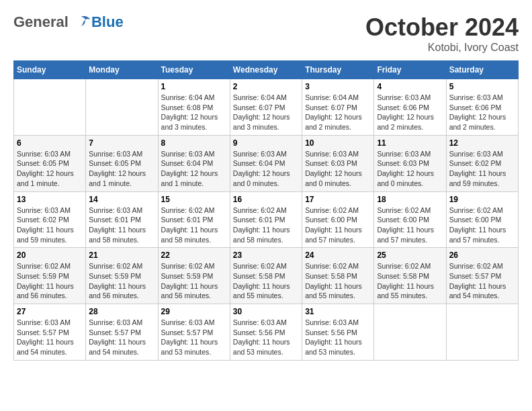  I want to click on title-block: October 2024 Kotobi, Ivory Coast, so click(442, 34).